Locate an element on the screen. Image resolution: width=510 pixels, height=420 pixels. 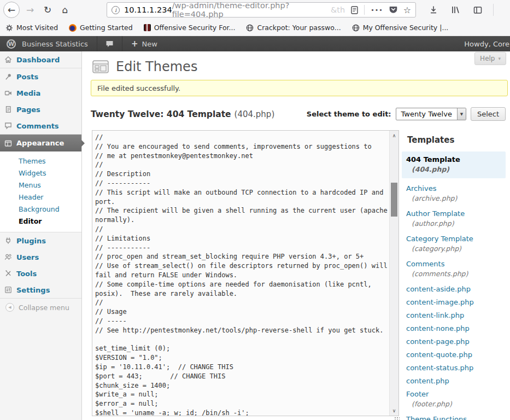
appearance-submenu: Themes Widgets Menus Header Background E… is located at coordinates (40, 191).